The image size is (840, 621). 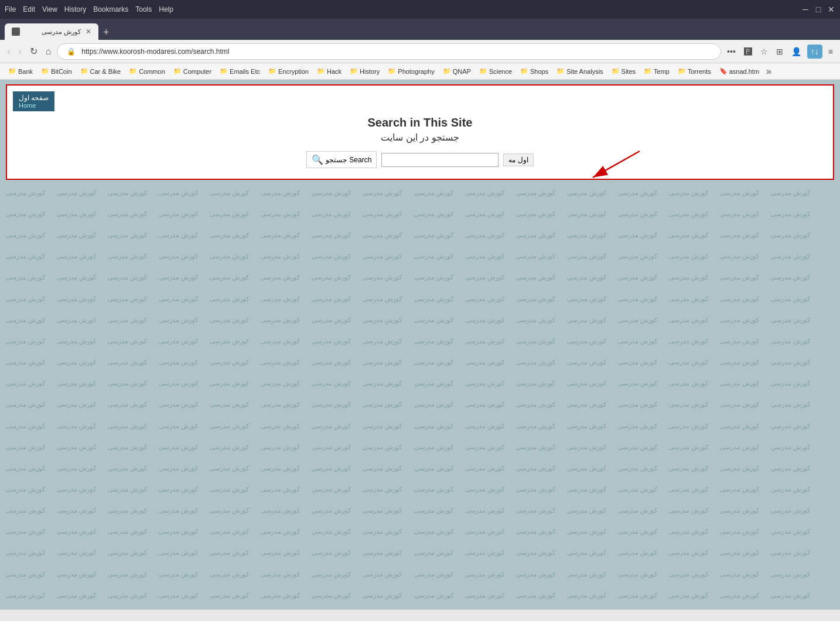 What do you see at coordinates (16, 32) in the screenshot?
I see `tab-favicon` at bounding box center [16, 32].